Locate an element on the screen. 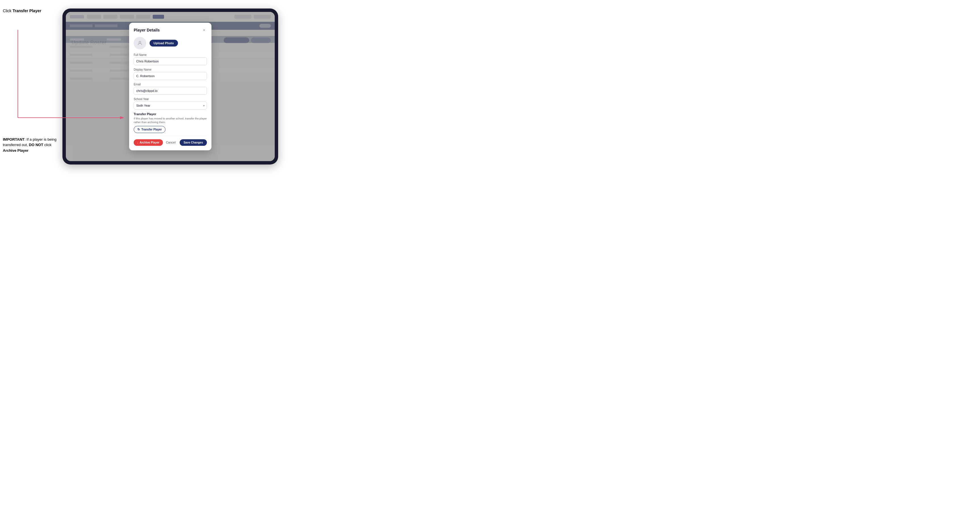 Image resolution: width=980 pixels, height=527 pixels. footer-right-actions: Cancel Save Changes is located at coordinates (185, 142).